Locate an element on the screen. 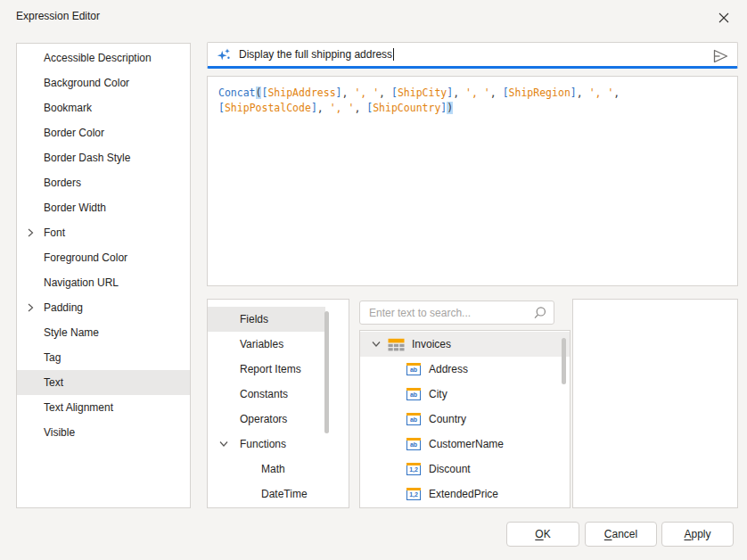 The width and height of the screenshot is (747, 560). category-item-fields: Fields is located at coordinates (267, 319).